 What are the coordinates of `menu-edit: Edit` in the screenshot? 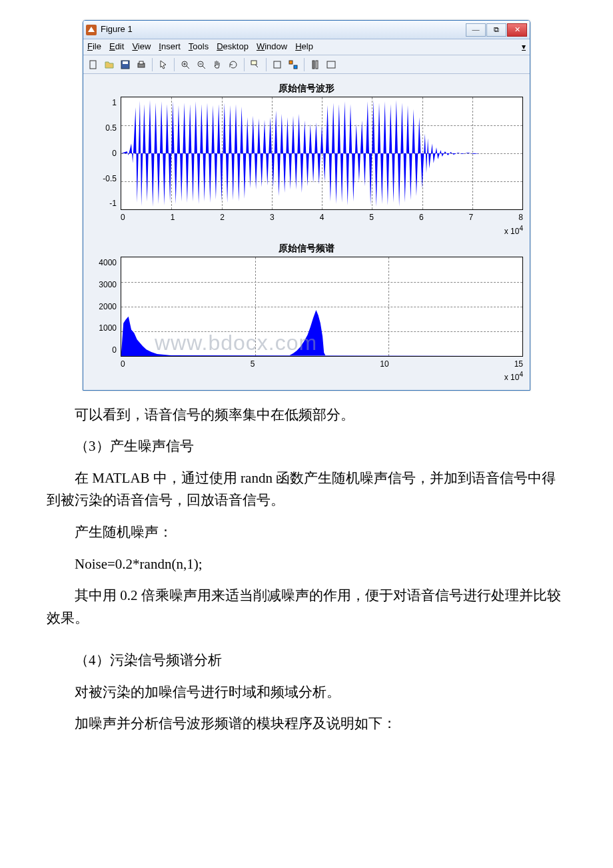 It's located at (117, 47).